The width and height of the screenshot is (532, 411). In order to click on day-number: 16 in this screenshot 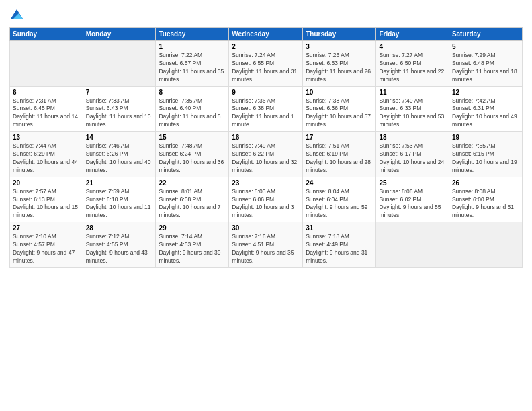, I will do `click(266, 137)`.